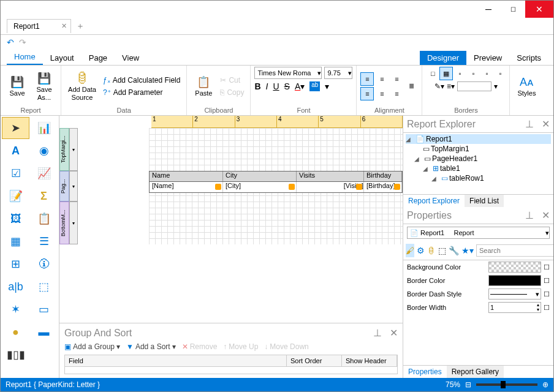 Image resolution: width=554 pixels, height=392 pixels. I want to click on category-layout: ⬚, so click(442, 251).